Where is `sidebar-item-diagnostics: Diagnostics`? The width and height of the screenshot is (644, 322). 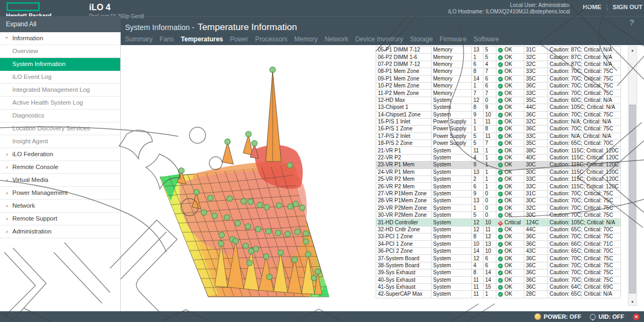
sidebar-item-diagnostics: Diagnostics is located at coordinates (60, 116).